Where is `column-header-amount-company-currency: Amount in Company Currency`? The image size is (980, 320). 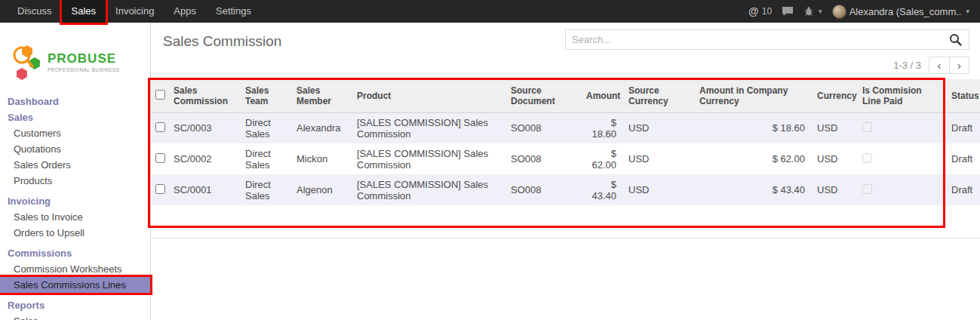 column-header-amount-company-currency: Amount in Company Currency is located at coordinates (752, 96).